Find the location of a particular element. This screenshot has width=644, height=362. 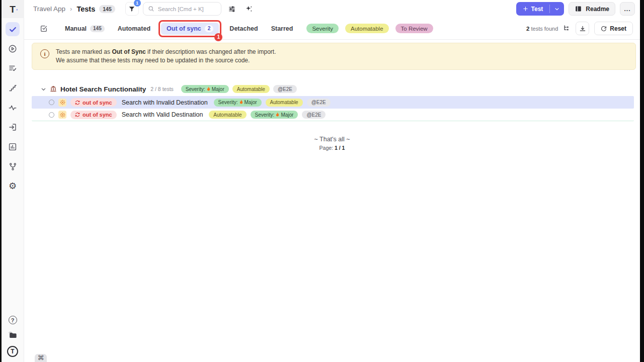

tab-automated: Automated is located at coordinates (134, 29).